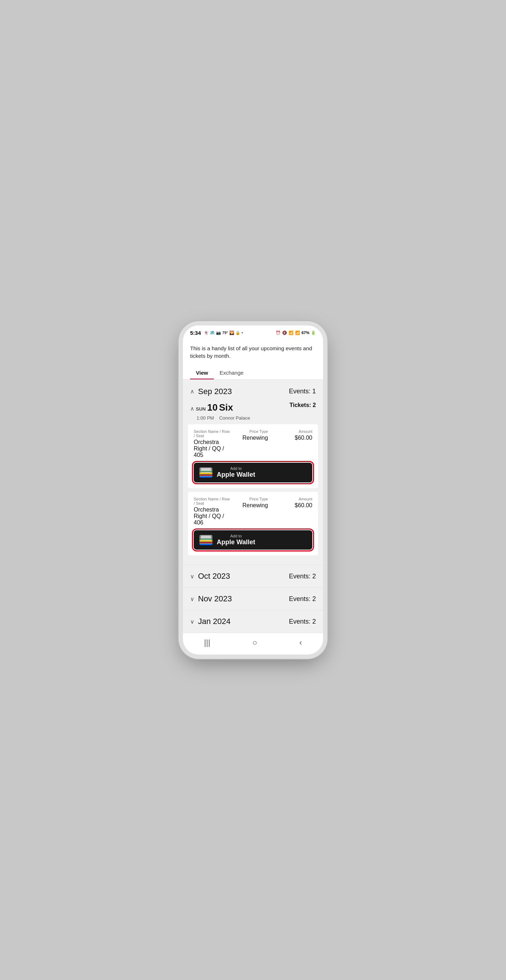 Image resolution: width=506 pixels, height=980 pixels. Describe the element at coordinates (234, 418) in the screenshot. I see `event-venue: Connor Palace` at that location.